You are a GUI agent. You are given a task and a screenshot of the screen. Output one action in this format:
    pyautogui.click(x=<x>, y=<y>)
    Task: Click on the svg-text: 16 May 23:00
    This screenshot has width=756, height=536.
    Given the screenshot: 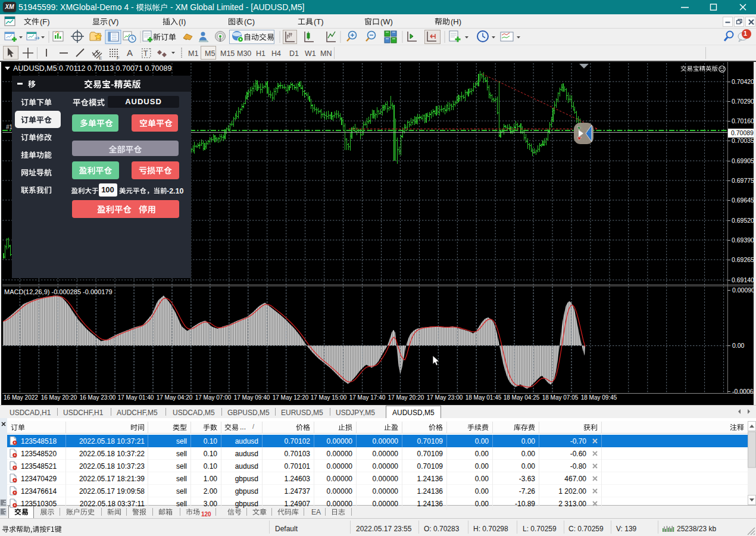 What is the action you would take?
    pyautogui.click(x=98, y=398)
    